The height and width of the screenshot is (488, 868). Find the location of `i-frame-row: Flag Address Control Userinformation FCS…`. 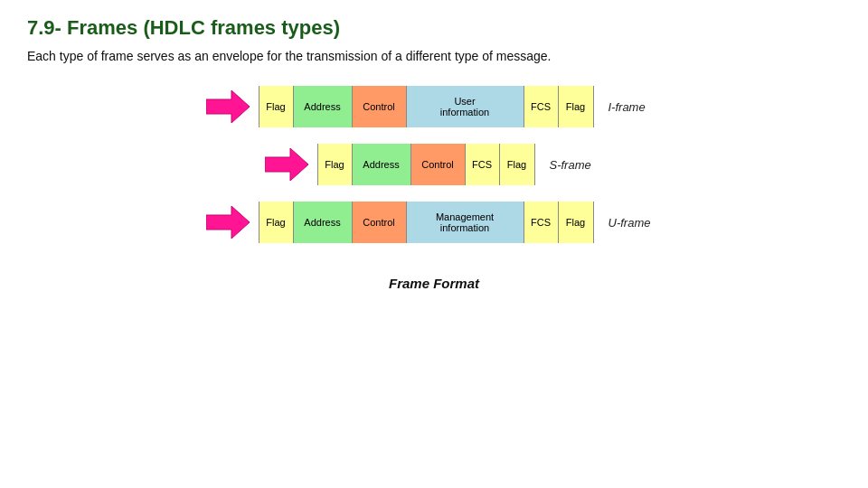

i-frame-row: Flag Address Control Userinformation FCS… is located at coordinates (434, 107).